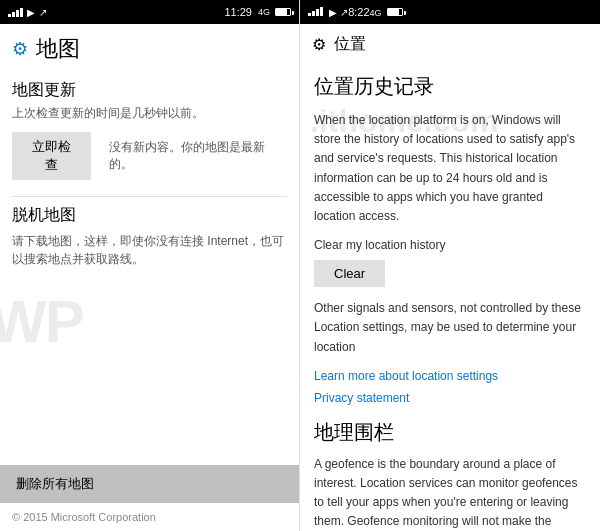 The image size is (600, 531). I want to click on learn-more-link: Learn more about location settings, so click(450, 376).